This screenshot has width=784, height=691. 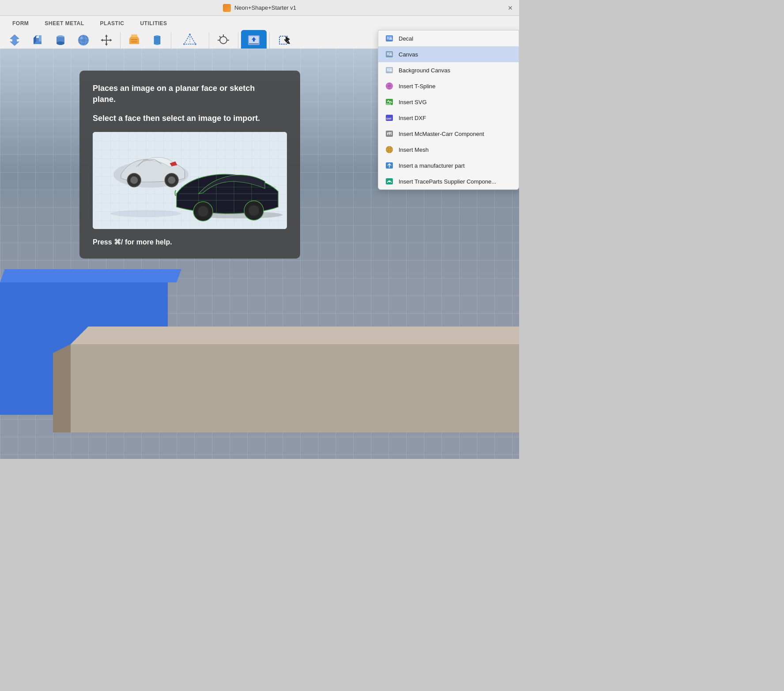 What do you see at coordinates (15, 40) in the screenshot?
I see `push-pull-icon` at bounding box center [15, 40].